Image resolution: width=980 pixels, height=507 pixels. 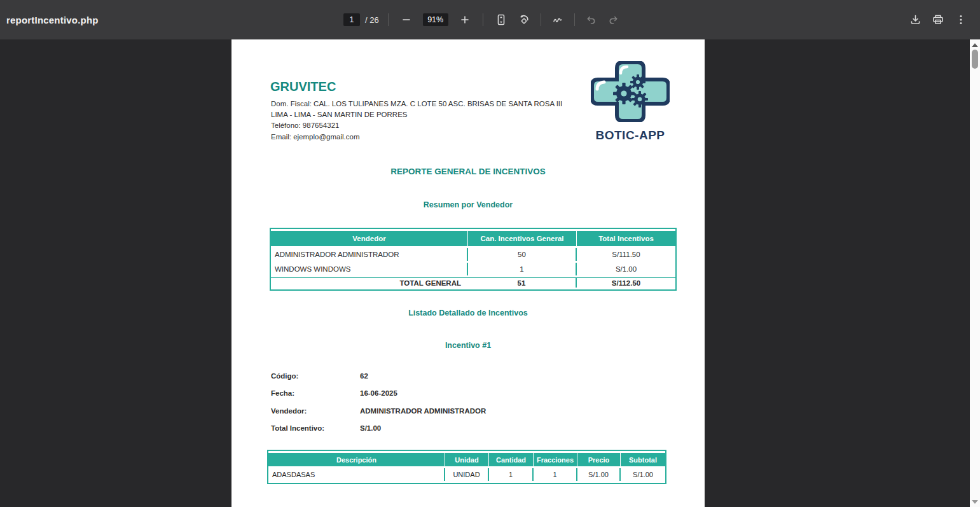 What do you see at coordinates (467, 475) in the screenshot?
I see `unit-cell: UNIDAD` at bounding box center [467, 475].